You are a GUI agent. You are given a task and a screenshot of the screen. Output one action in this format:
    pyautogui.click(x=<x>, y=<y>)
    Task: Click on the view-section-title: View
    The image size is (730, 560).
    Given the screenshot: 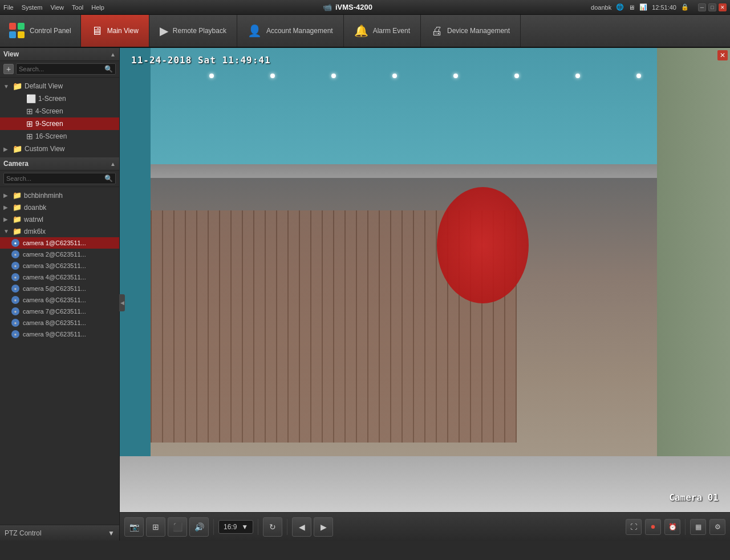 What is the action you would take?
    pyautogui.click(x=11, y=54)
    